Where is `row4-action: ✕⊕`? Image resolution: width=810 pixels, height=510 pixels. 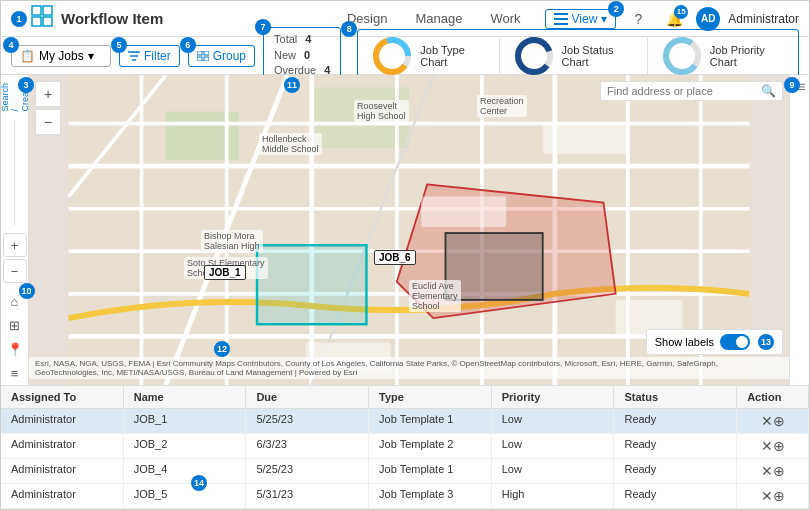
row4-action: ✕⊕ is located at coordinates (773, 496).